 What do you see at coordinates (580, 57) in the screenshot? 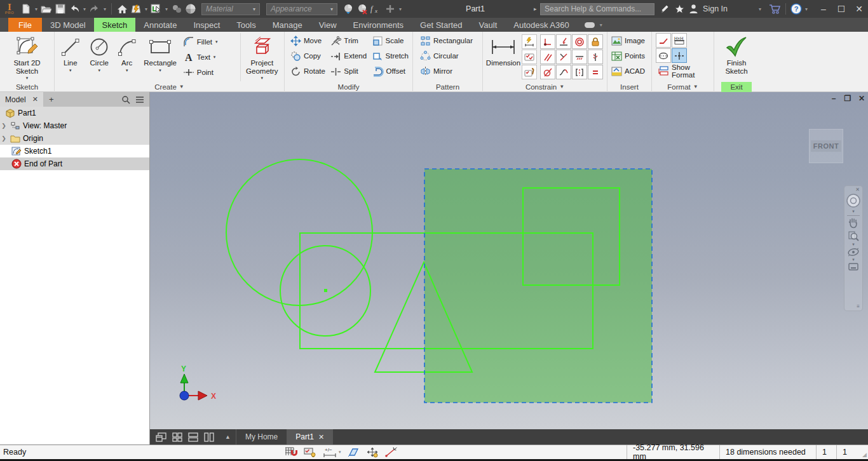
I see `horizontal-constraint-button` at bounding box center [580, 57].